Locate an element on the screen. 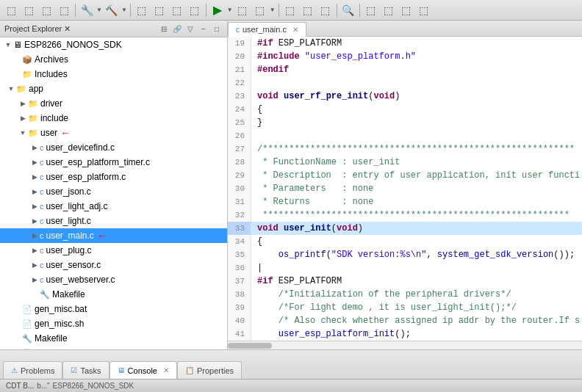 The image size is (582, 392). sidebar-item-user-plug: ▶ c user_plug.c is located at coordinates (113, 250).